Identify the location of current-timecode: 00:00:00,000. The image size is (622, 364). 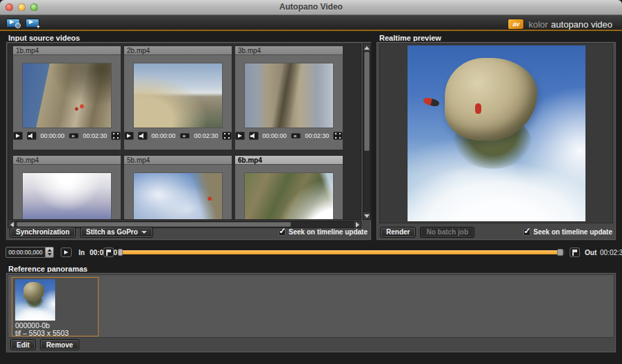
(26, 252).